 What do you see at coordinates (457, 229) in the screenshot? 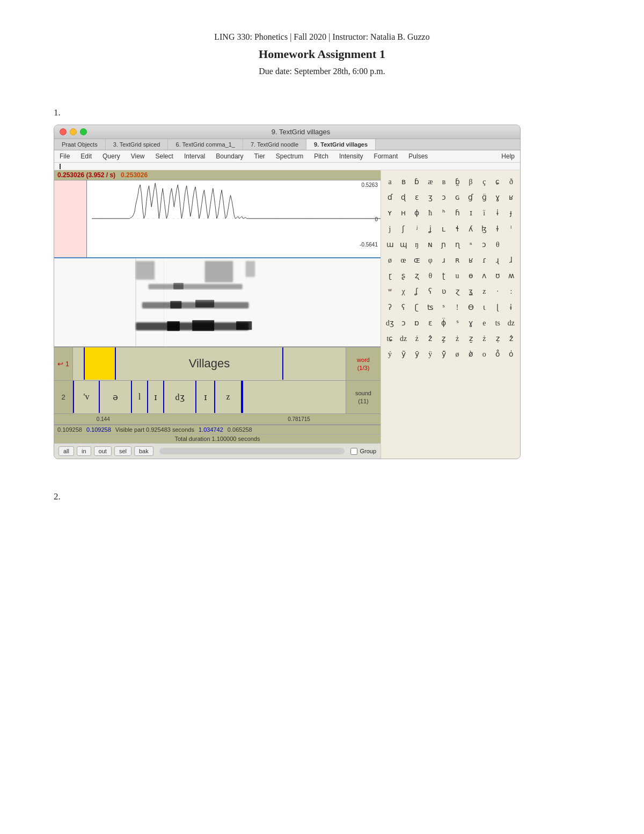
I see `ipa-l-belt: ɬ` at bounding box center [457, 229].